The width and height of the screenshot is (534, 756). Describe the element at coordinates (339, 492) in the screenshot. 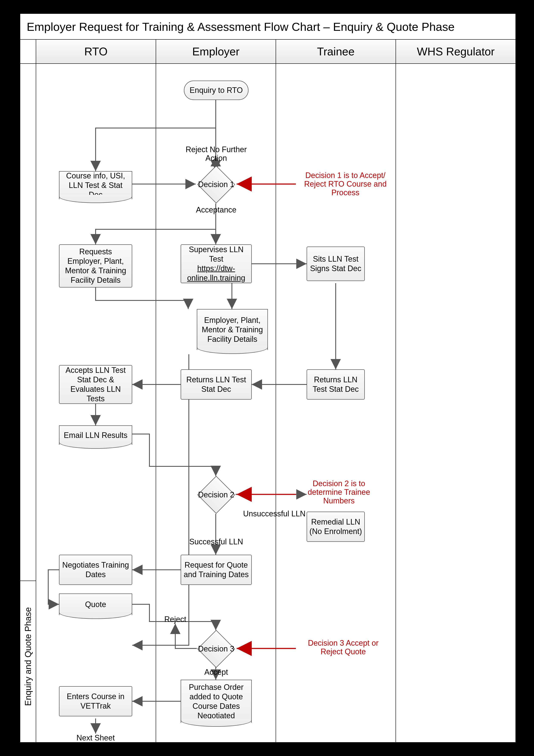

I see `annot-d2: Decision 2 is to determine Trainee Numbe…` at that location.